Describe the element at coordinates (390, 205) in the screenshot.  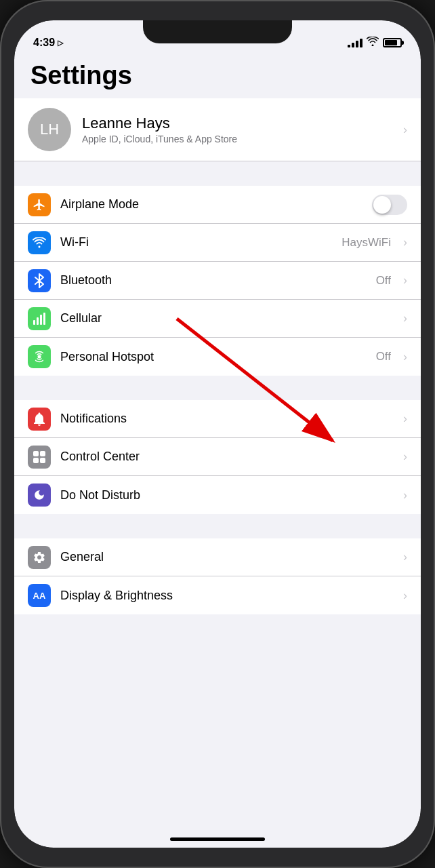
I see `airplane-mode-toggle` at that location.